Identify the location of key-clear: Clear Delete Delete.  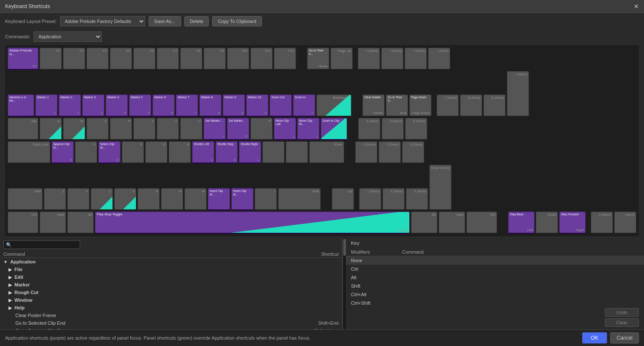
(374, 106).